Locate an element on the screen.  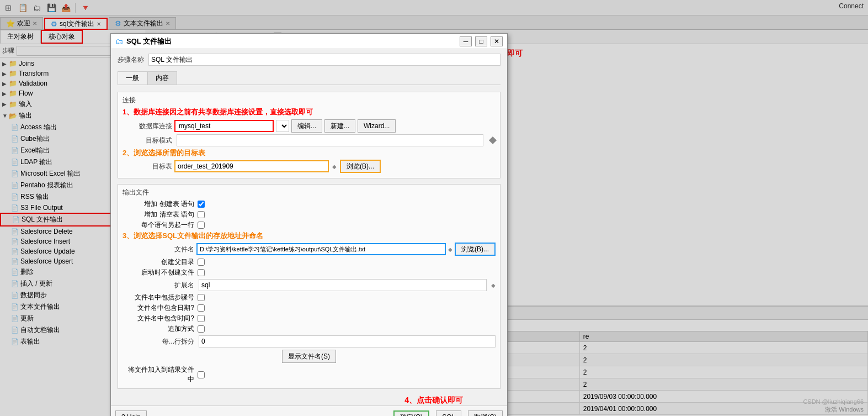
btn-sql: SQL is located at coordinates (449, 413).